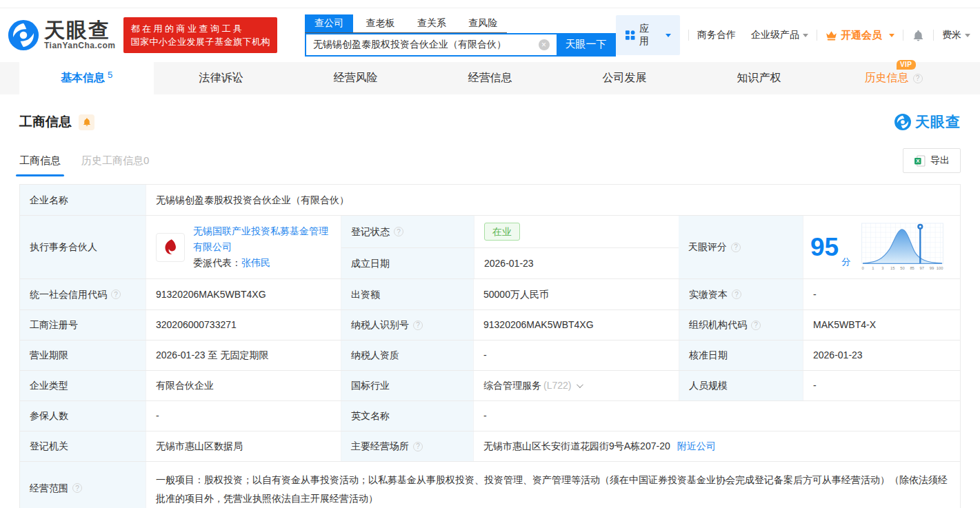 Image resolution: width=980 pixels, height=508 pixels. What do you see at coordinates (490, 386) in the screenshot?
I see `row-company-type: 企业类型 有限合伙企业 国标行业 综合管理服务 (L722) 人员规模 -` at bounding box center [490, 386].